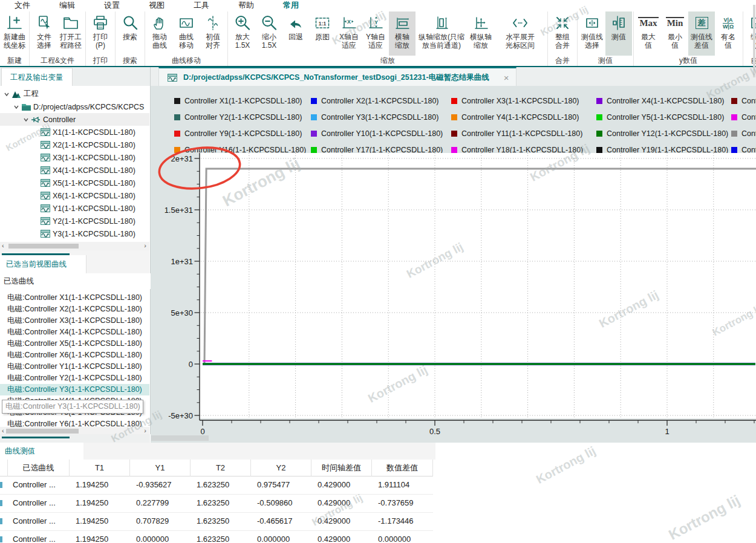 Image resolution: width=756 pixels, height=543 pixels. What do you see at coordinates (375, 117) in the screenshot?
I see `legend-item: Controller Y3(1-1-KCPCSDLL-180)` at bounding box center [375, 117].